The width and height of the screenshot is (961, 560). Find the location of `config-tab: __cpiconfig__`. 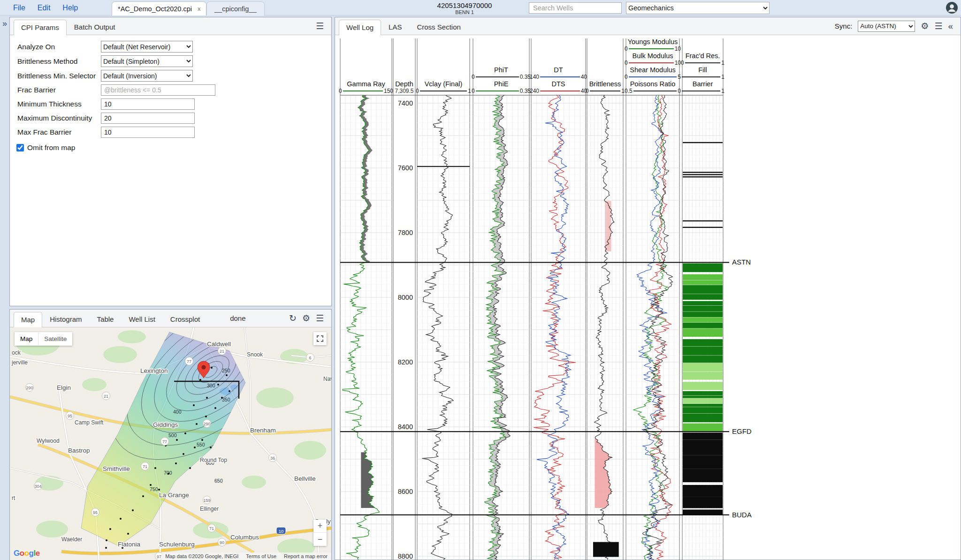

config-tab: __cpiconfig__ is located at coordinates (236, 8).